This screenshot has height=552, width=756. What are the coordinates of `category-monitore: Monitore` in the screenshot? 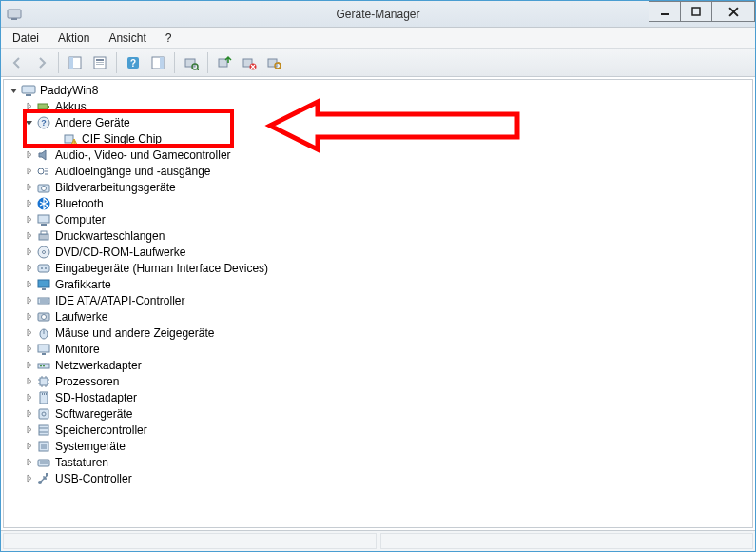 It's located at (380, 348).